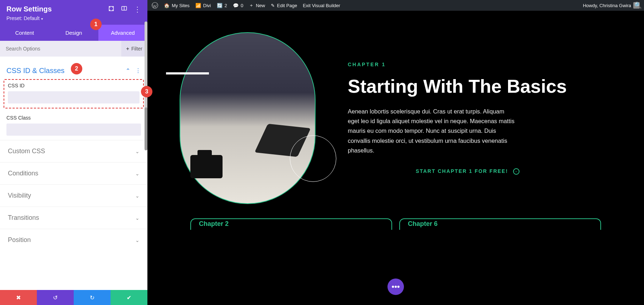  What do you see at coordinates (74, 118) in the screenshot?
I see `css-class-label: CSS Class` at bounding box center [74, 118].